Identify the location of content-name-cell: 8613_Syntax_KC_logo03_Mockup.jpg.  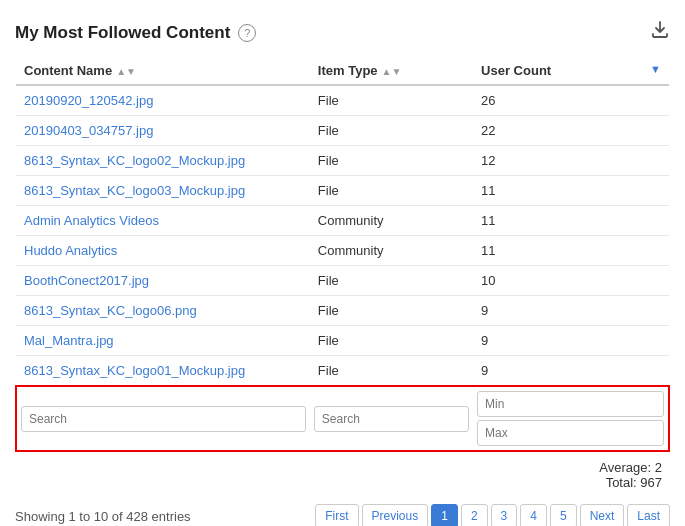
(163, 191).